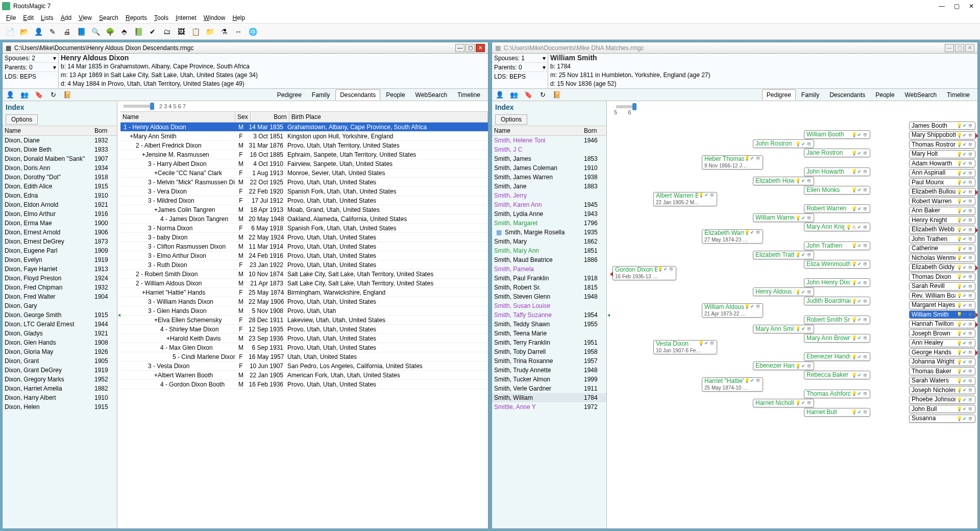 The image size is (980, 531). I want to click on pedigree-person: Phoebe Johnson💡✔⛨, so click(942, 400).